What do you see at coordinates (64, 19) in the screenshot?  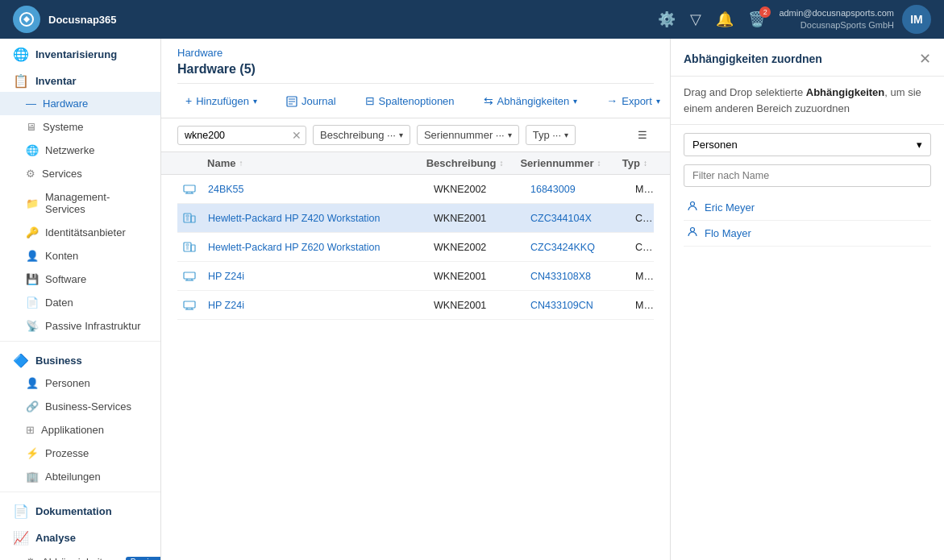 I see `app-logo: Docusnap365` at bounding box center [64, 19].